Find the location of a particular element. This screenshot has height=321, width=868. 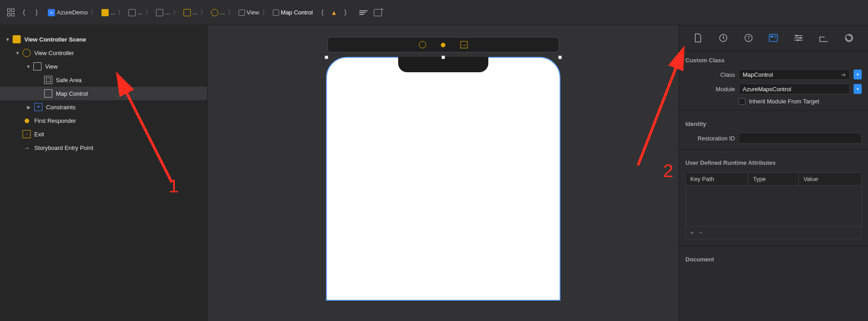

annotation-number-2: 2 is located at coordinates (668, 171).